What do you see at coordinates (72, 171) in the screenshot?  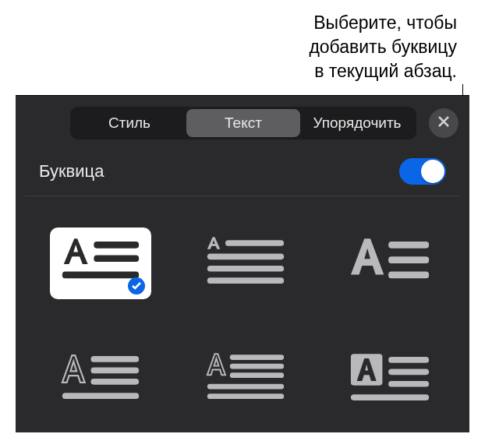 I see `dropcap-label: Буквица` at bounding box center [72, 171].